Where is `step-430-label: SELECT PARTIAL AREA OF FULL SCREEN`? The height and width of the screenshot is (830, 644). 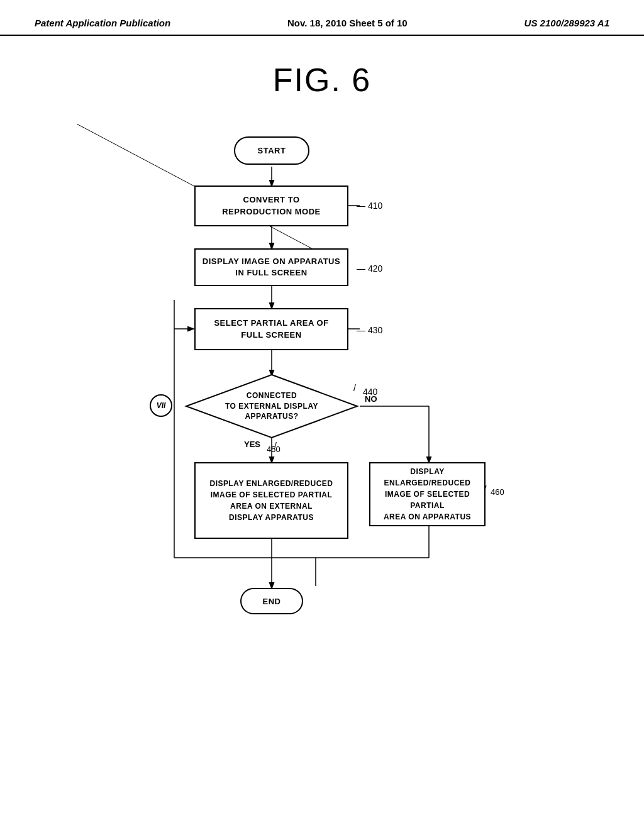
step-430-label: SELECT PARTIAL AREA OF FULL SCREEN is located at coordinates (271, 329).